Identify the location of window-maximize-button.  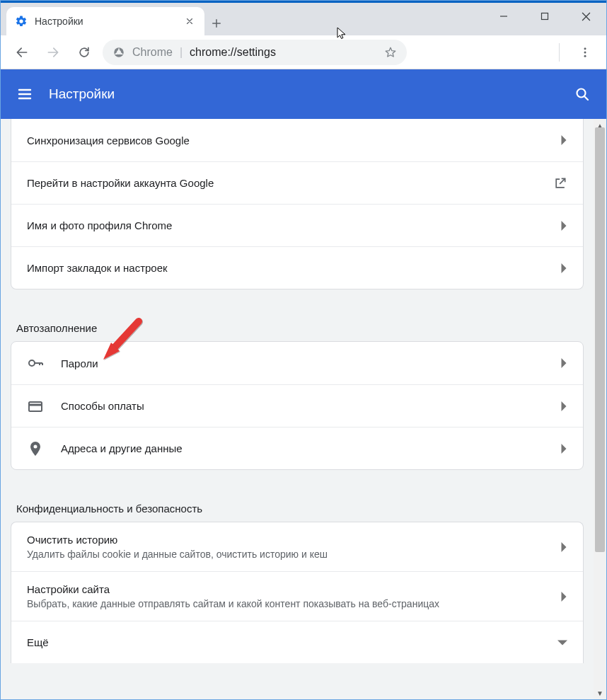
(545, 16).